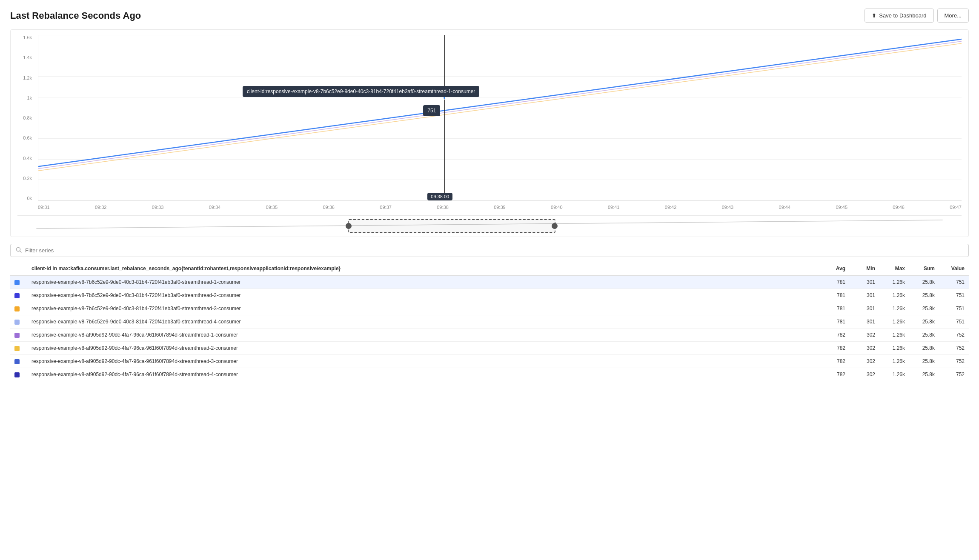 The height and width of the screenshot is (560, 979). I want to click on y-label-7: 0.4k, so click(27, 158).